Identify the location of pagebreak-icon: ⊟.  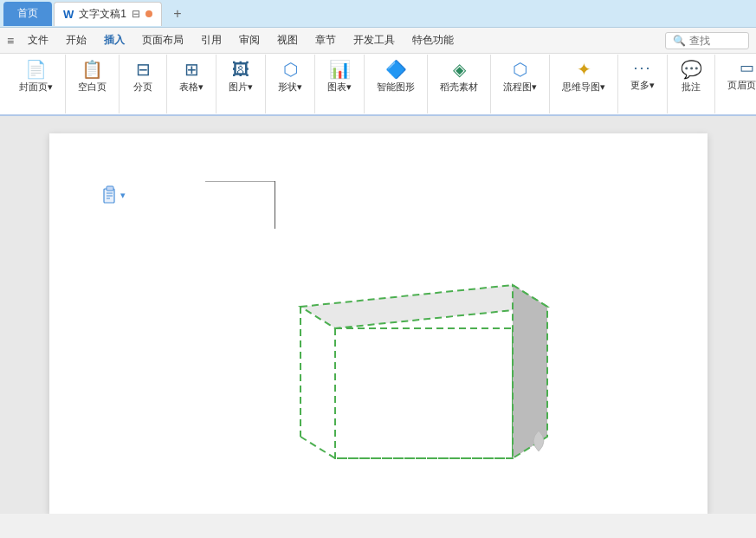
(144, 69).